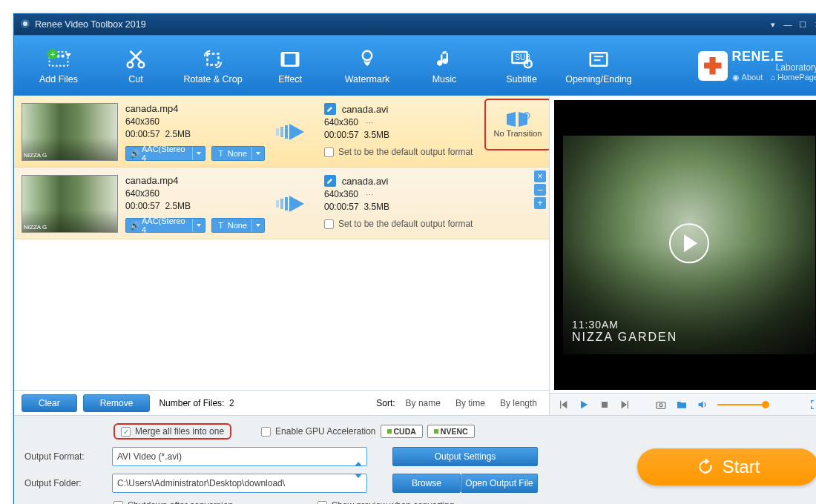  What do you see at coordinates (517, 125) in the screenshot?
I see `transition-button: No Transition` at bounding box center [517, 125].